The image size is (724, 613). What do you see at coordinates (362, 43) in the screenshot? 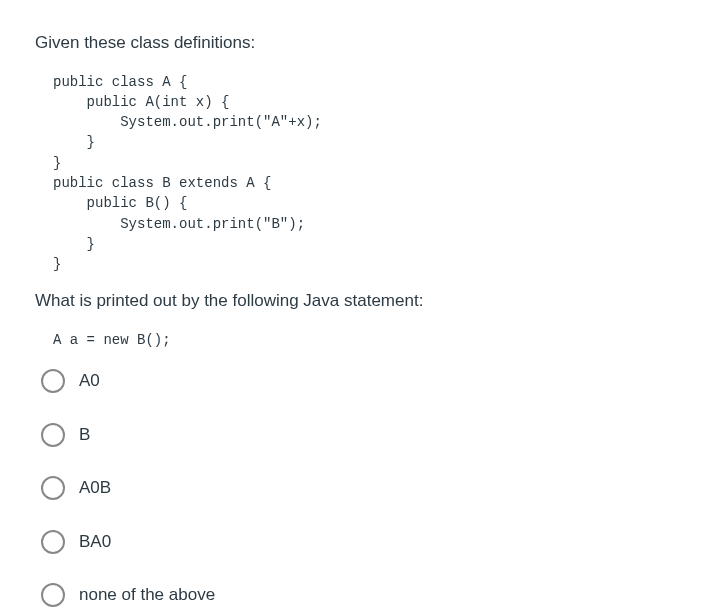
I see `question-intro: Given these class definitions:` at bounding box center [362, 43].